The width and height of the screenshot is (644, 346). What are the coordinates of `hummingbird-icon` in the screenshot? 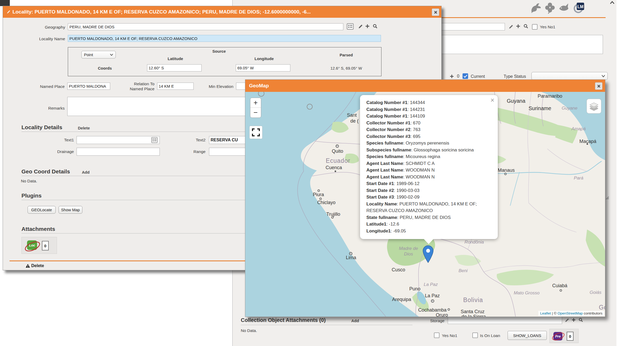 It's located at (536, 8).